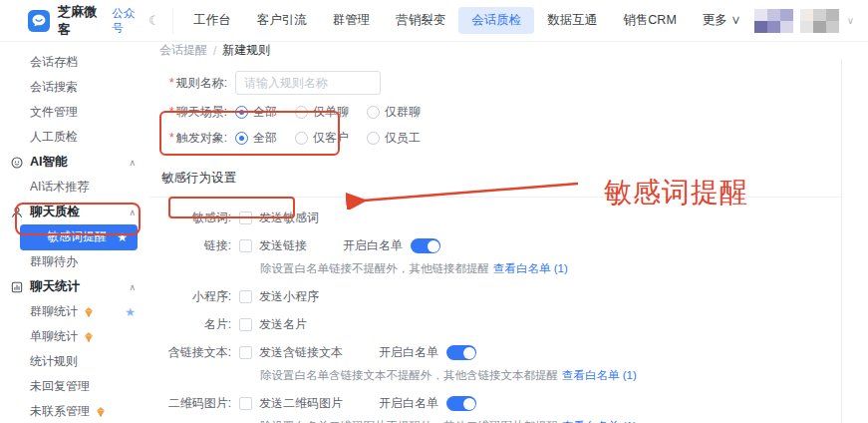 The width and height of the screenshot is (868, 423). I want to click on sidebar-item: 群聊统计★, so click(75, 311).